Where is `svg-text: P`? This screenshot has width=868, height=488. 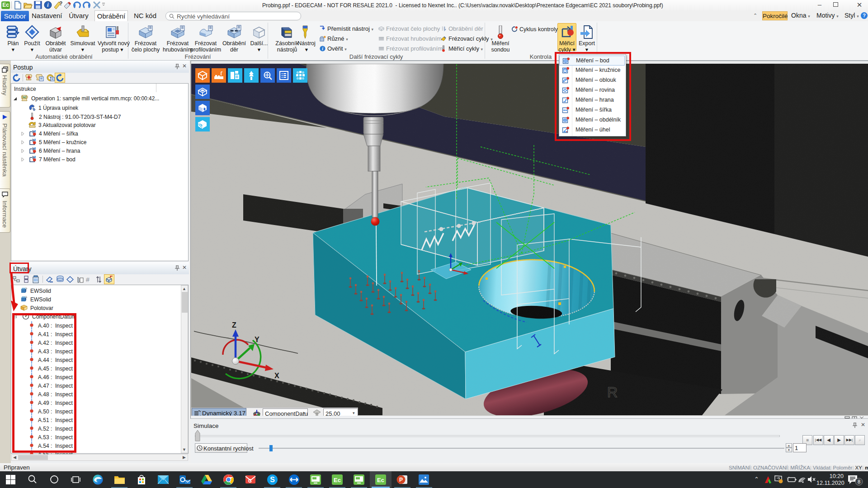
svg-text: P is located at coordinates (401, 480).